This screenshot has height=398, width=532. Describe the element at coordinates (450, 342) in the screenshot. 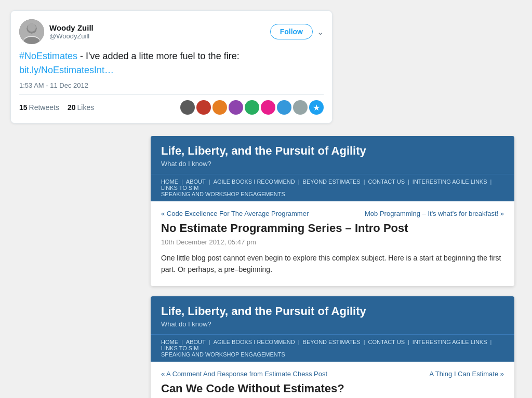

I see `blog-nav-links-2: INTERESTING AGILE LINKS` at that location.